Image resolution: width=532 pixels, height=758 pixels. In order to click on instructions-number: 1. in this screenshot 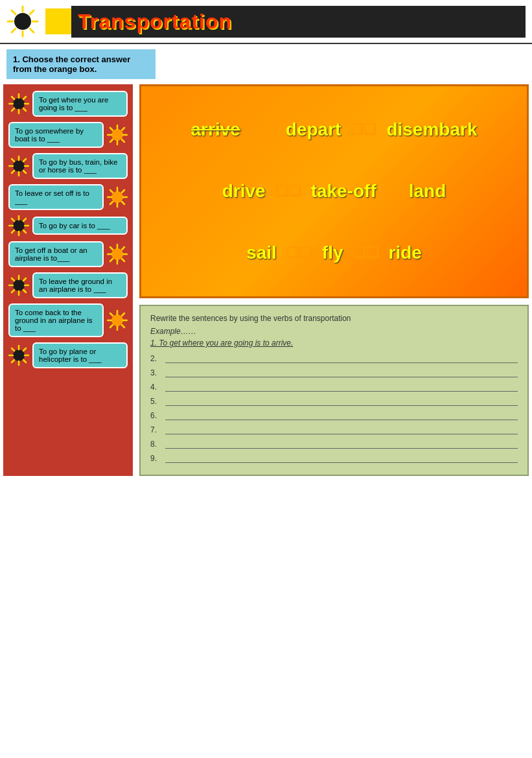, I will do `click(17, 60)`.